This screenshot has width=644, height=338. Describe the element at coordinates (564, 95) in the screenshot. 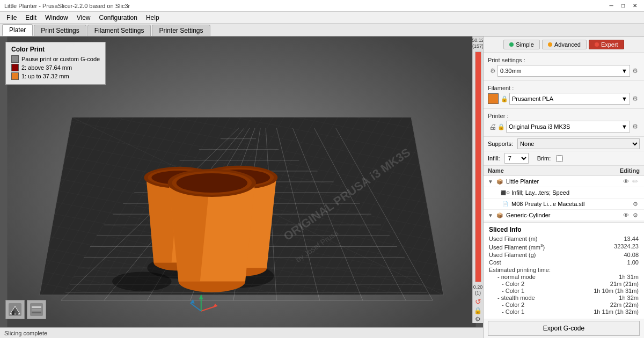

I see `filament-section: Filament : 🔒 Prusament PLA ▼ ⚙` at that location.